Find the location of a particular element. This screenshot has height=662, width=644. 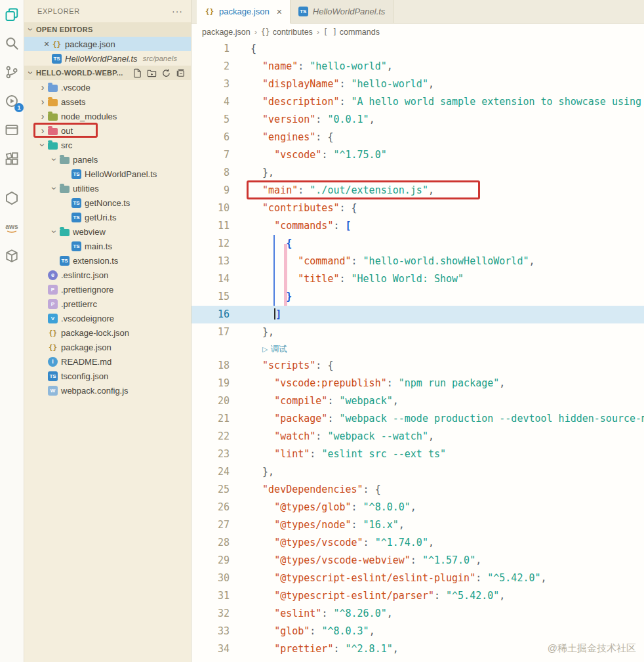

tree-item-utilities: utilities is located at coordinates (108, 188).